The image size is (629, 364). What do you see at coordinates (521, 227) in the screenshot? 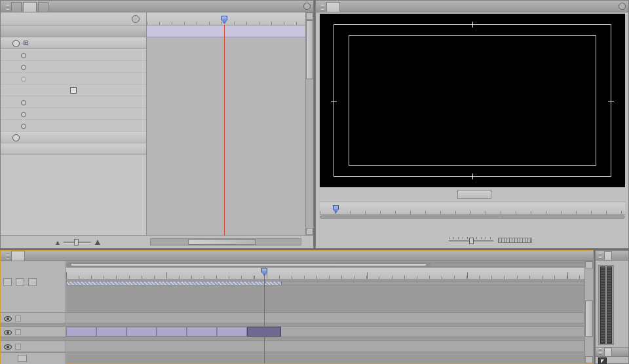
I see `go-to-out-button` at bounding box center [521, 227].